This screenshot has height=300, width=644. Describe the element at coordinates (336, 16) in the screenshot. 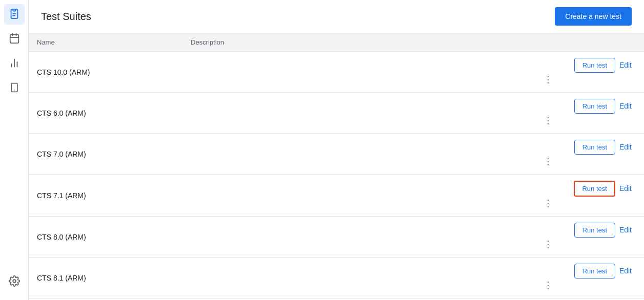

I see `page-header: Test Suites Create a new test` at that location.